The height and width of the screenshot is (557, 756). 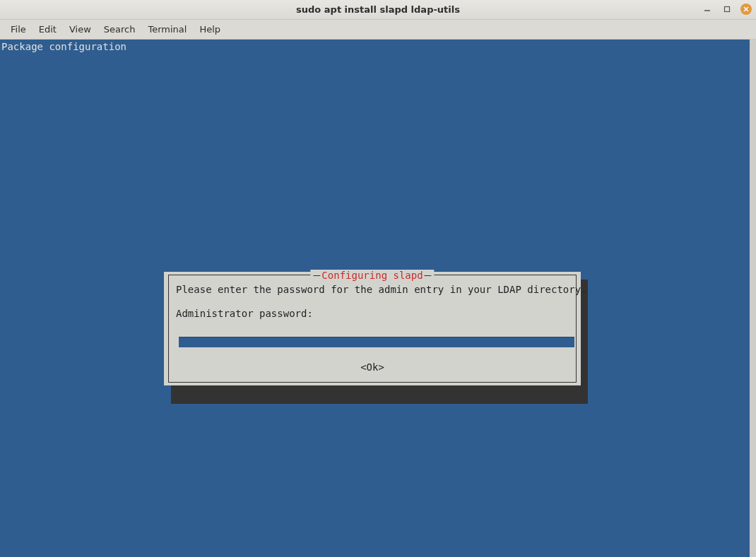 What do you see at coordinates (753, 298) in the screenshot?
I see `scrollbar-thumb` at bounding box center [753, 298].